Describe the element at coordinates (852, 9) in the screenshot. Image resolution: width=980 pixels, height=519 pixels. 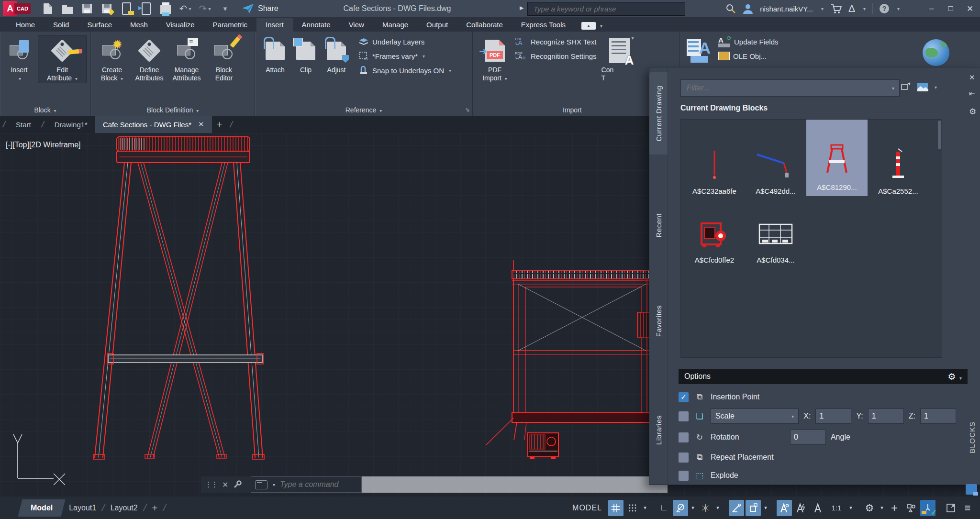
I see `autodesk-logo-icon: Δ` at that location.